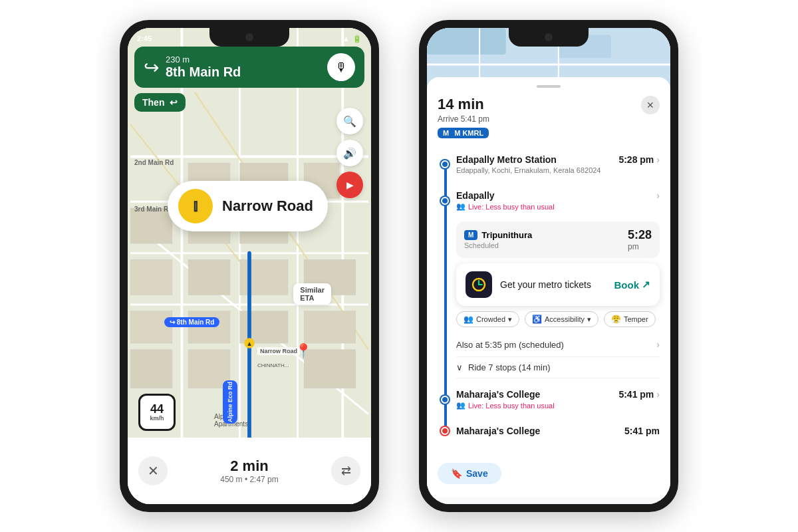 Image resolution: width=798 pixels, height=532 pixels. I want to click on mic-icon: 🎙, so click(341, 68).